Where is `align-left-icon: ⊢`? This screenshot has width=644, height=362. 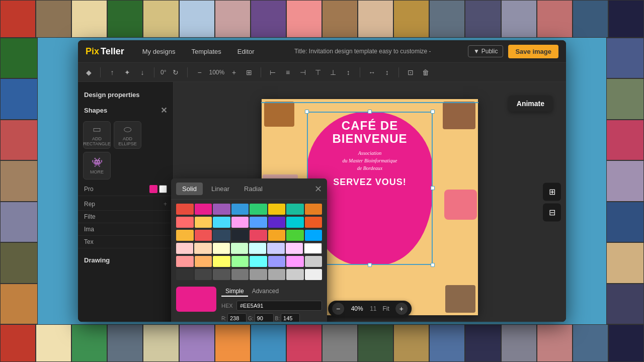 align-left-icon: ⊢ is located at coordinates (273, 72).